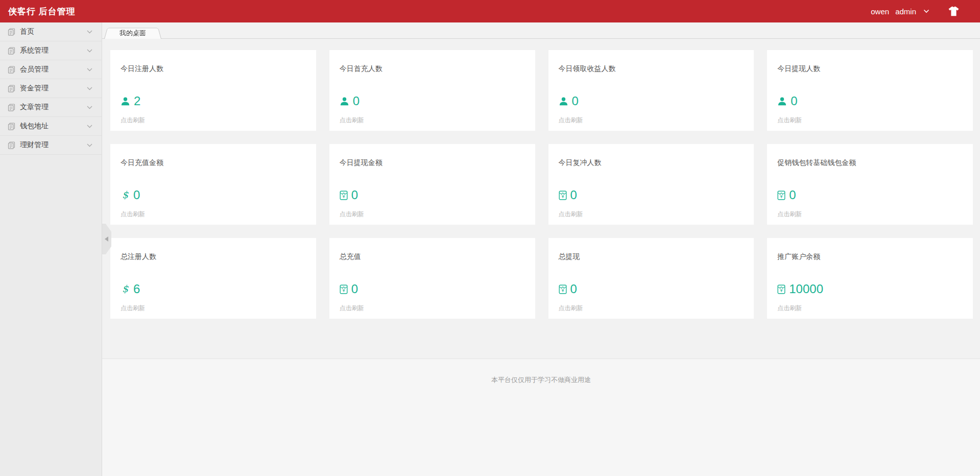 This screenshot has width=980, height=476. Describe the element at coordinates (53, 145) in the screenshot. I see `sidebar-item-label: 理财管理` at that location.